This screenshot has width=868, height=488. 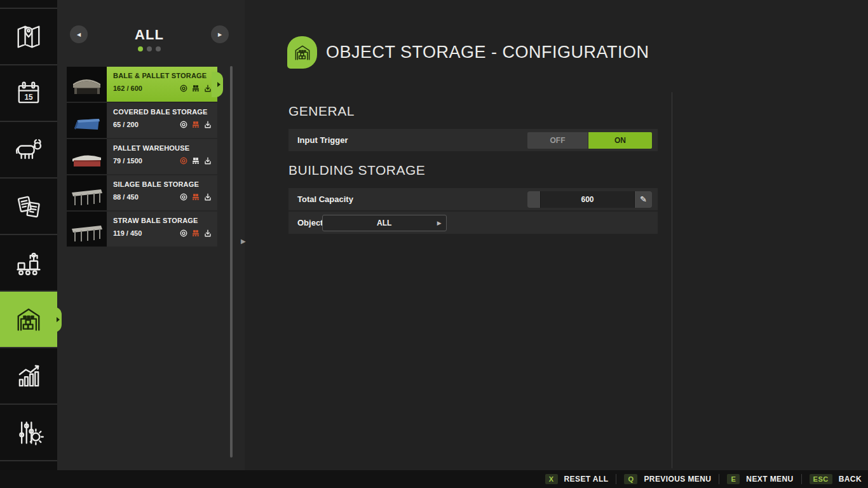 What do you see at coordinates (821, 479) in the screenshot?
I see `key-badge-esc: ESC` at bounding box center [821, 479].